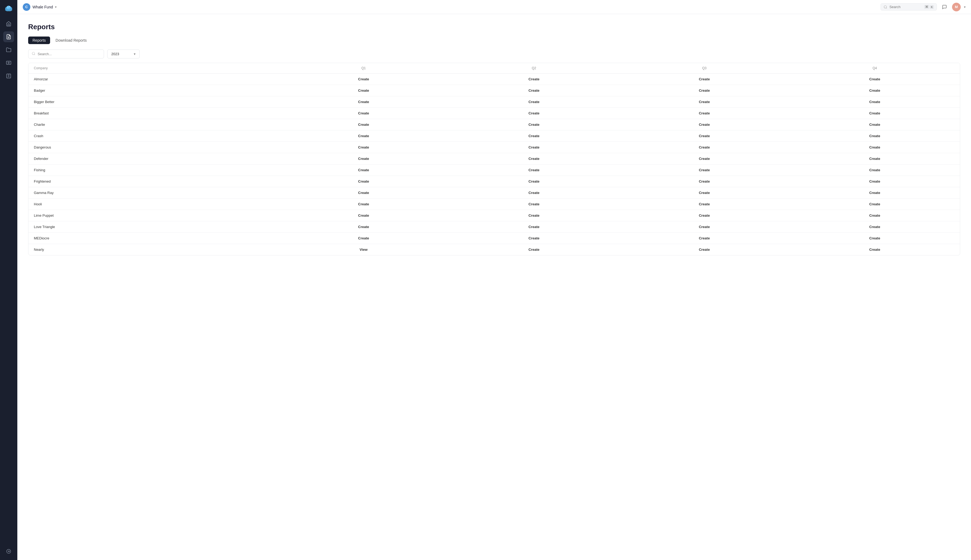  I want to click on sidebar-item-reports, so click(8, 37).